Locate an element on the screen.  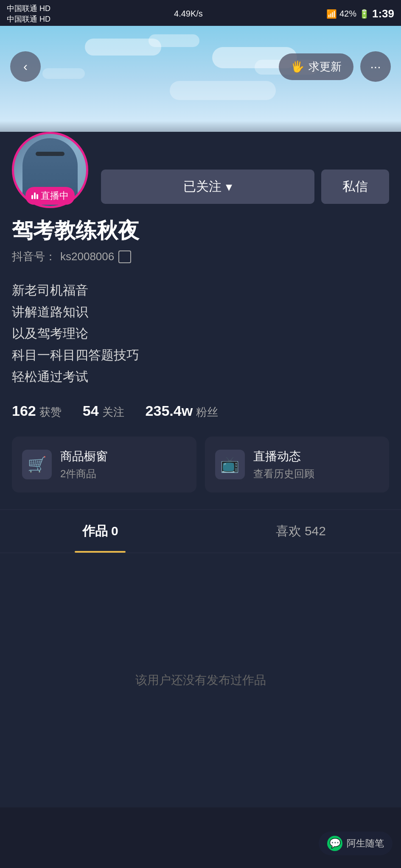
bio-line-1: 新老司机福音 is located at coordinates (200, 290).